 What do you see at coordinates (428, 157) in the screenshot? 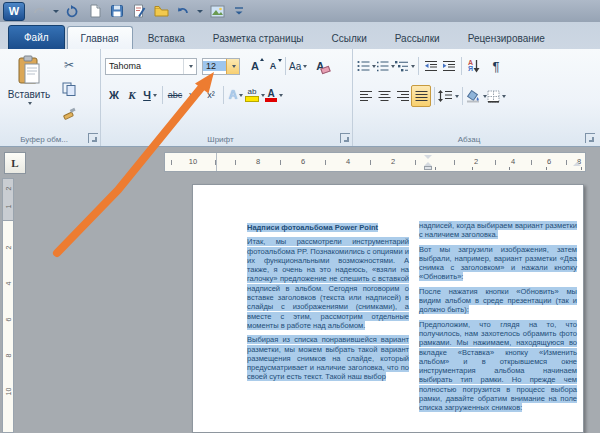
I see `first-line-indent-marker` at bounding box center [428, 157].